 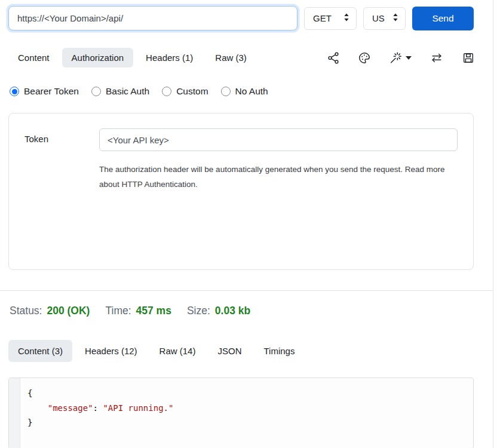 I want to click on time-item: Time: 457 ms, so click(x=138, y=311).